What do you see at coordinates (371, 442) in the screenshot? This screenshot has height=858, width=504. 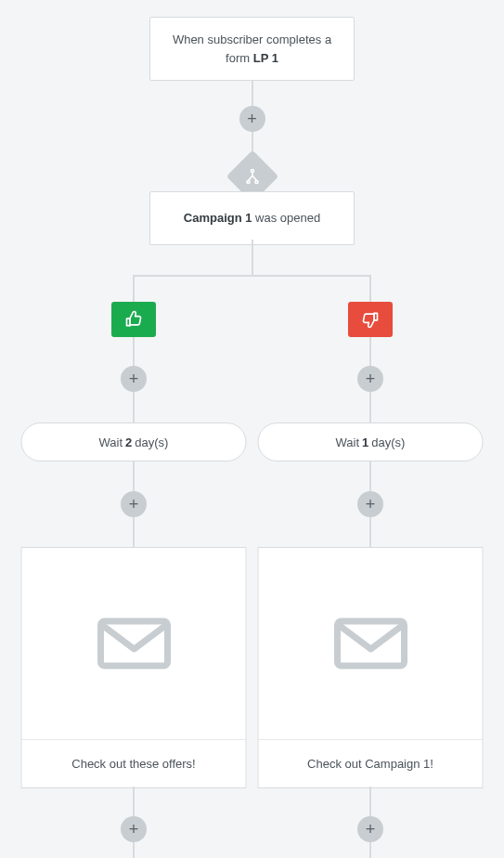 I see `wait-node-no: Wait 1 day(s)` at bounding box center [371, 442].